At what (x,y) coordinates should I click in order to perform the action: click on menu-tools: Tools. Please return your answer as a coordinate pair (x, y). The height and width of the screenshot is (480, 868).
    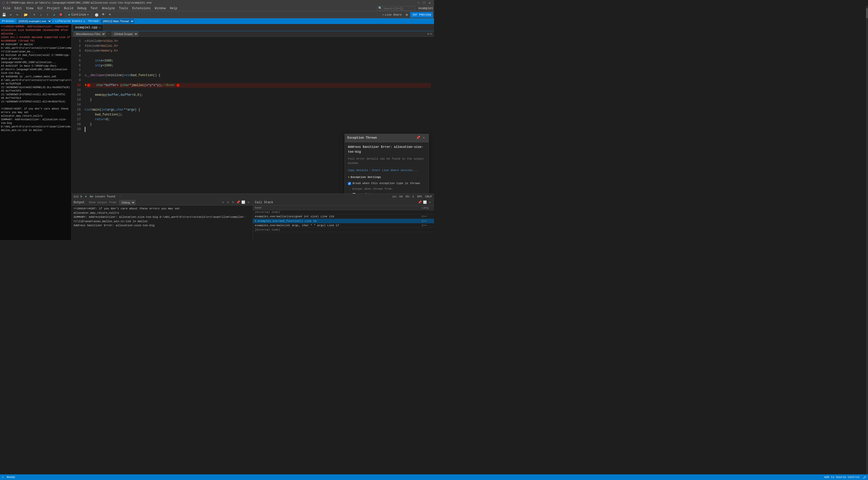
    Looking at the image, I should click on (124, 8).